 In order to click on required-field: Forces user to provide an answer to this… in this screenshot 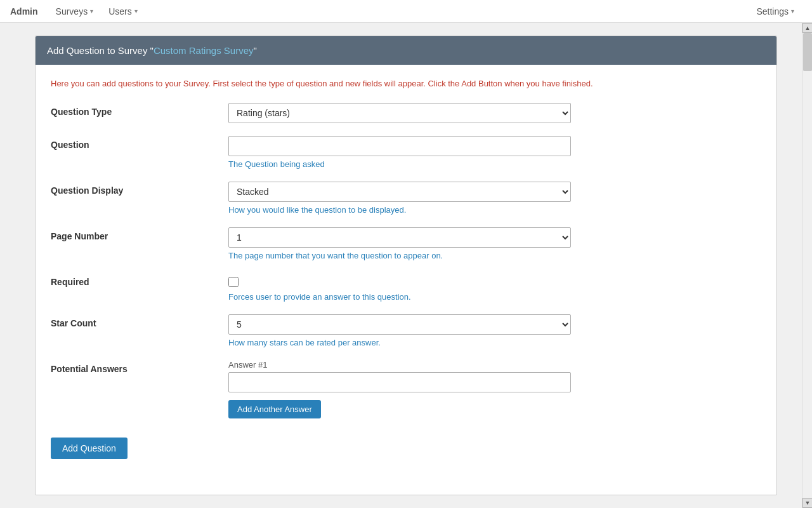, I will do `click(495, 287)`.